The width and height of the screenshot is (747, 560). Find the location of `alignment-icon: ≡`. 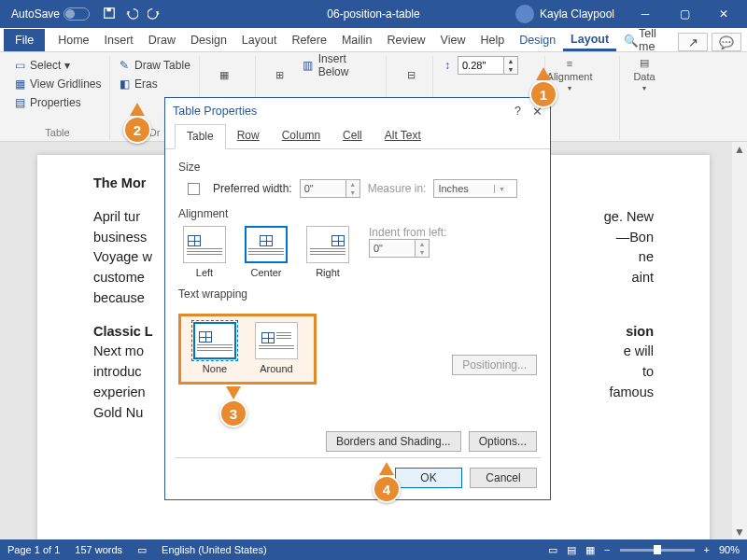

alignment-icon: ≡ is located at coordinates (570, 63).